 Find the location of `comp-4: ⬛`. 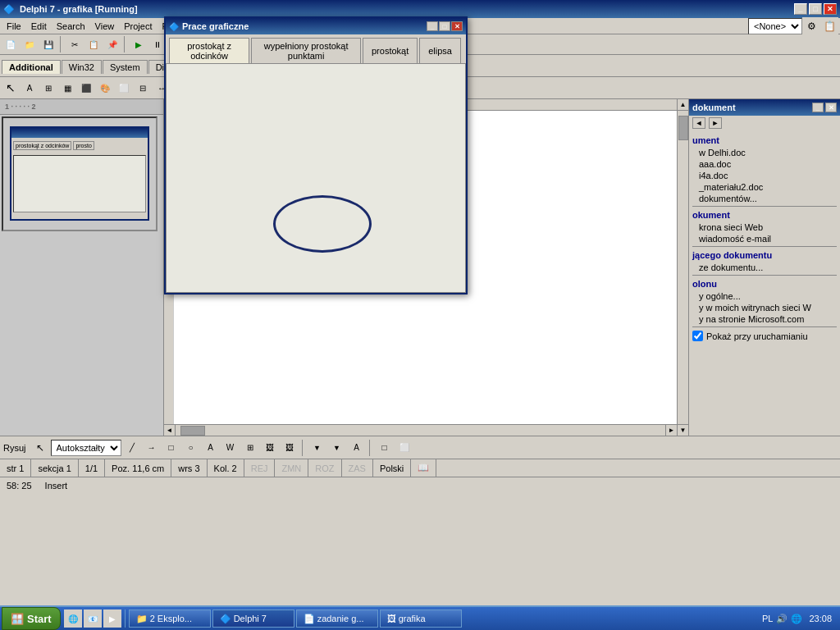

comp-4: ⬛ is located at coordinates (86, 88).